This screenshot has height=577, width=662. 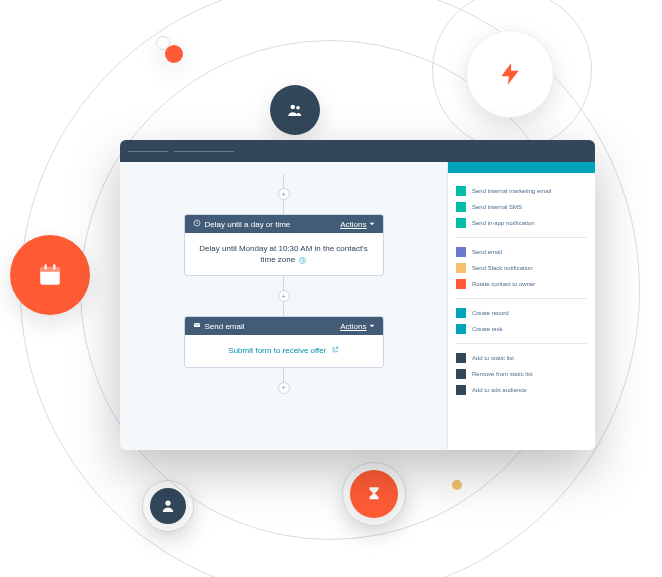 I want to click on calendar-icon, so click(x=50, y=275).